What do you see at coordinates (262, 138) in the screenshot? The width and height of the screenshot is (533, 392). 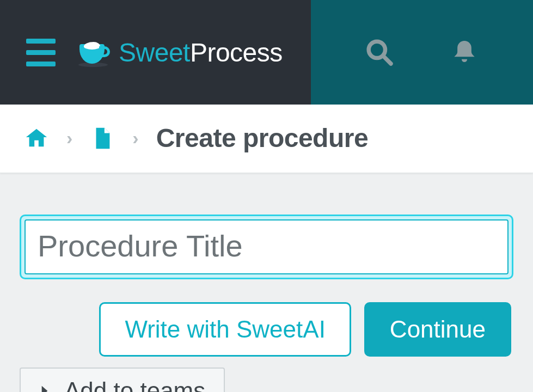 I see `page-title: Create procedure` at bounding box center [262, 138].